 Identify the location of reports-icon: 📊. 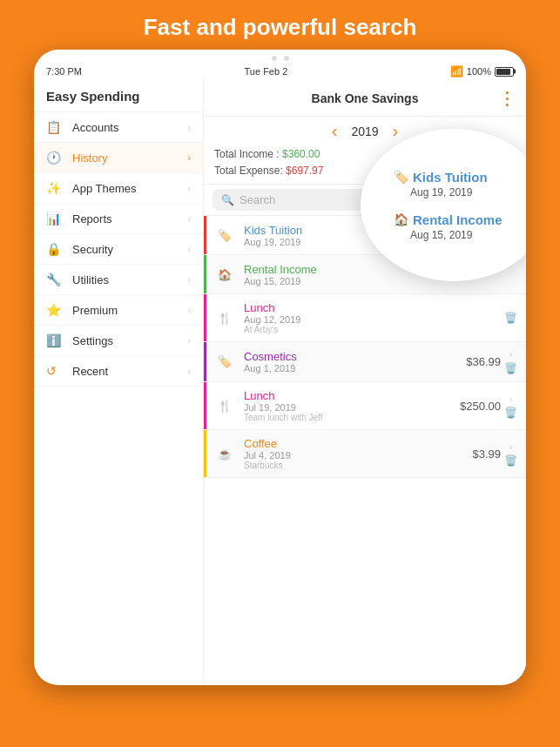
(56, 219).